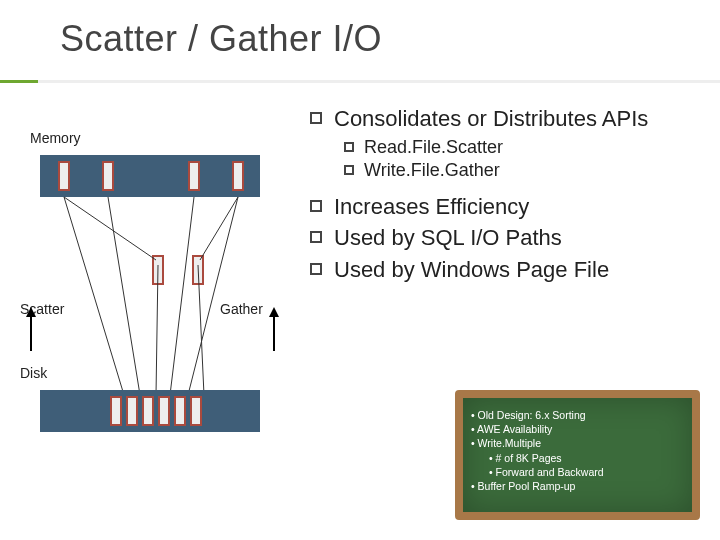 This screenshot has width=720, height=540. I want to click on sub-bullet-text: Read.File.Scatter, so click(434, 148).